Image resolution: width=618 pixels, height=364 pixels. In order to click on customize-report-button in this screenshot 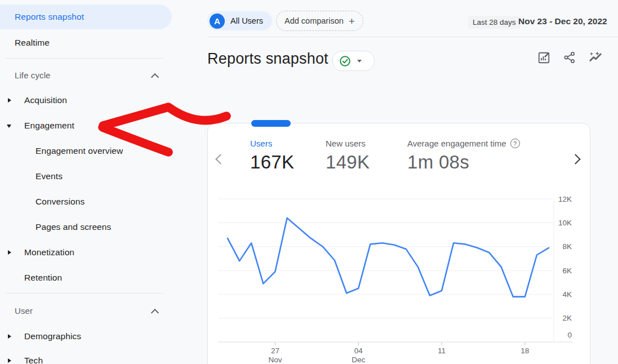, I will do `click(544, 57)`.